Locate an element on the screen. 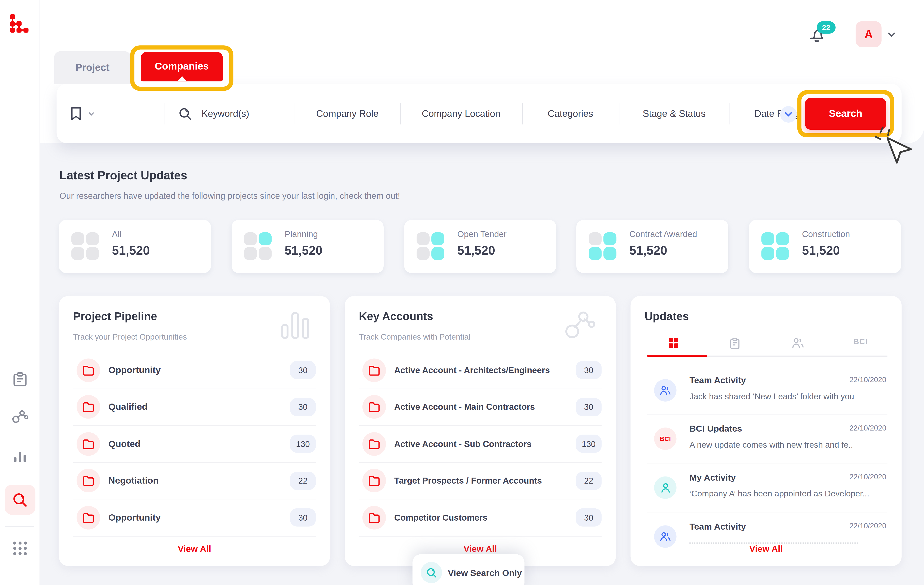  list-item: Target Prospects / Former Accounts 22 is located at coordinates (480, 481).